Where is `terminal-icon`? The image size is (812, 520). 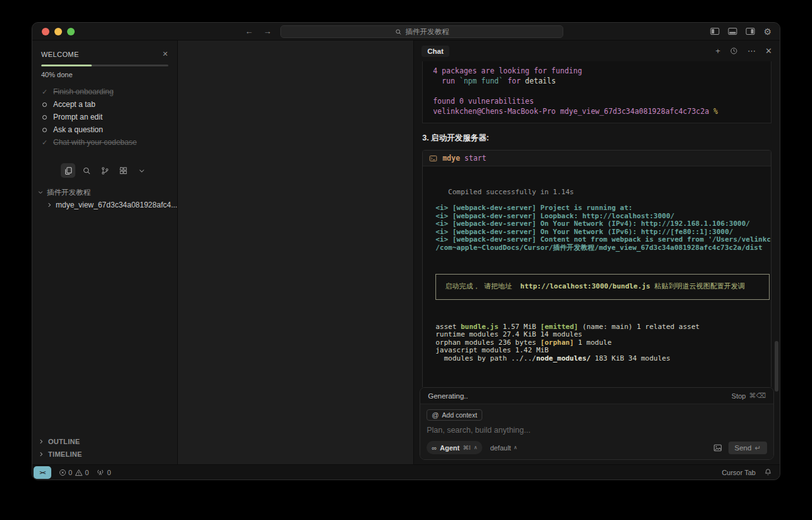
terminal-icon is located at coordinates (433, 158).